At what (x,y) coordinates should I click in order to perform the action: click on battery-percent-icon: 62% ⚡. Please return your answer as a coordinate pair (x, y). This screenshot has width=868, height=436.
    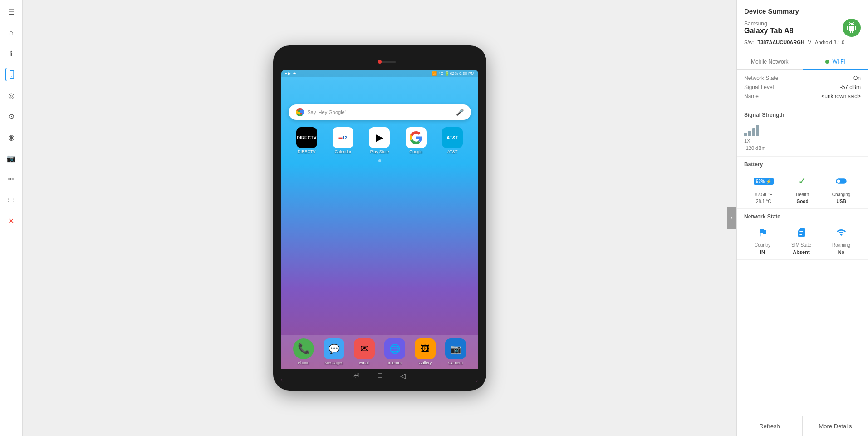
    Looking at the image, I should click on (764, 181).